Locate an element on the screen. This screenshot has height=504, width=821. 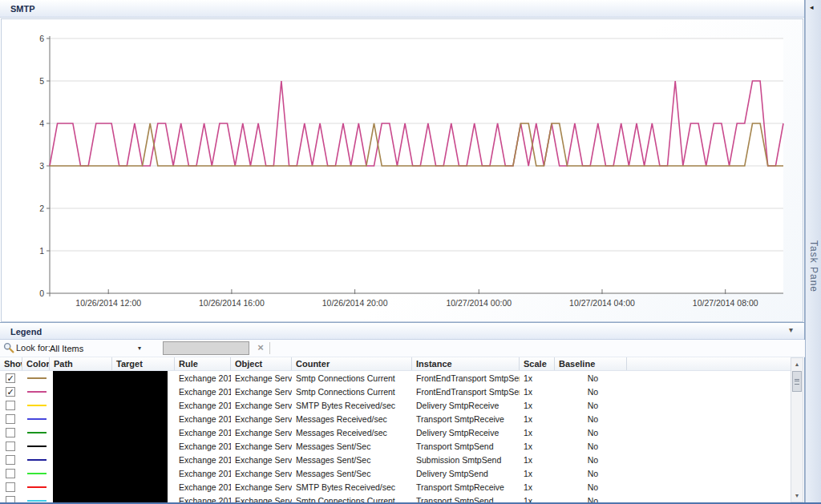
scroll-down-arrow-icon: ▾ is located at coordinates (797, 495).